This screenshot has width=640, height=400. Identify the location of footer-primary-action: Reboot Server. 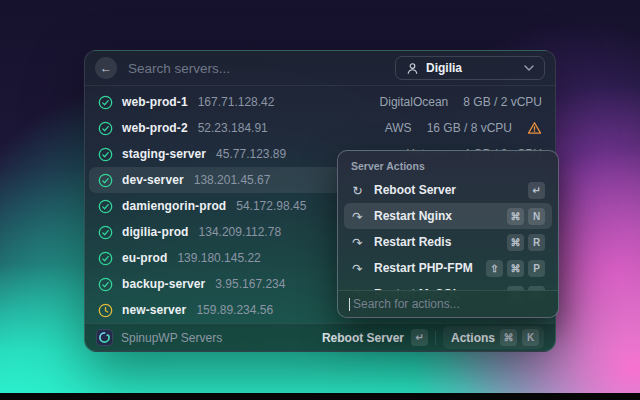
(363, 338).